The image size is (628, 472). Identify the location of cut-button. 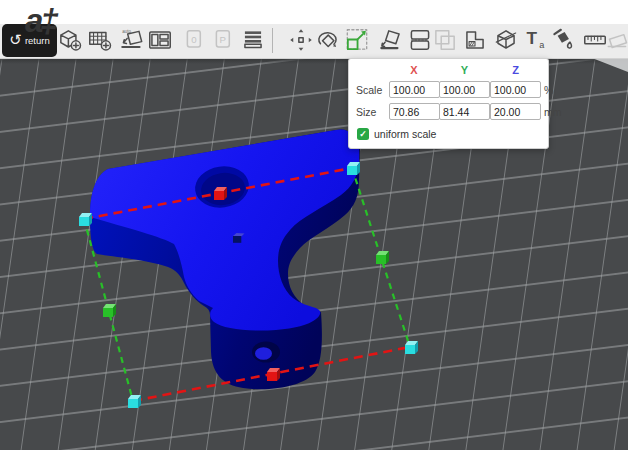
(506, 40).